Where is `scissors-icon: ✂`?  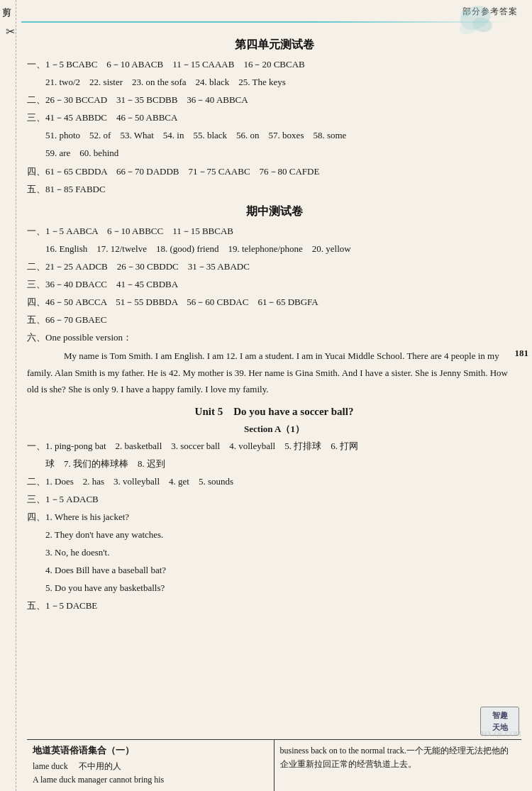 scissors-icon: ✂ is located at coordinates (10, 31).